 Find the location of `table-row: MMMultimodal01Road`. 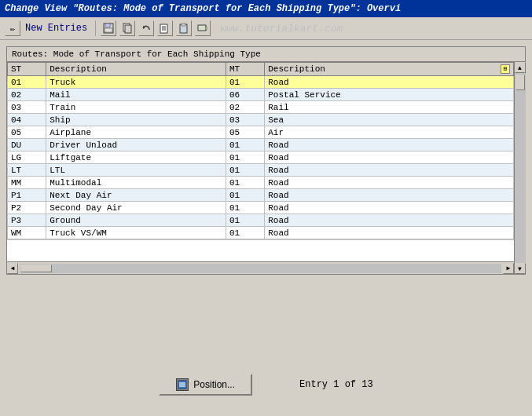

table-row: MMMultimodal01Road is located at coordinates (261, 183).